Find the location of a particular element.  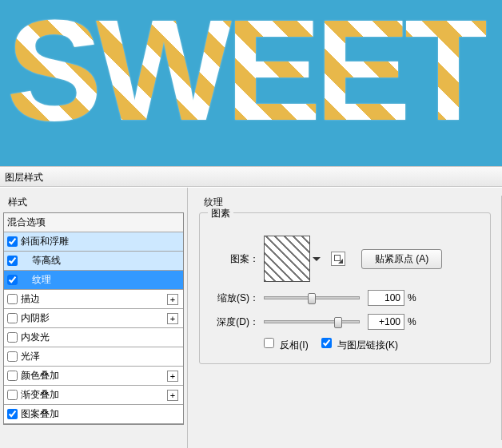

invert-checkbox is located at coordinates (269, 343).